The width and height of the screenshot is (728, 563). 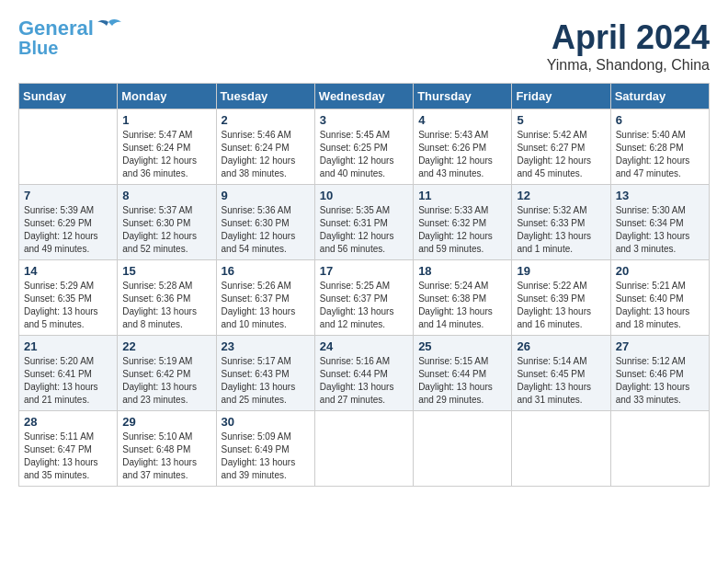 I want to click on calendar-day-cell: 4Sunrise: 5:43 AM Sunset: 6:26 PM Daylig…, so click(x=463, y=147).